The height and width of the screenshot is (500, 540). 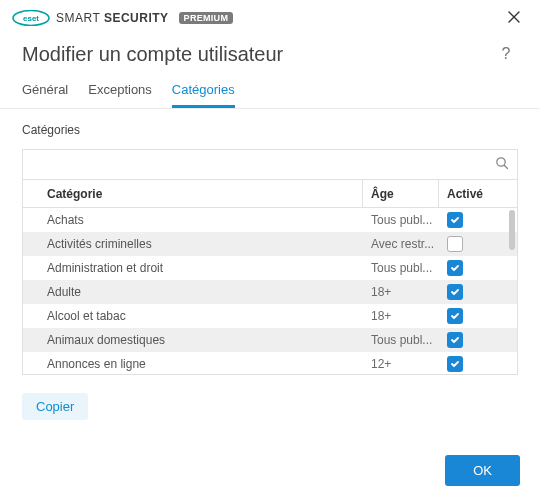 What do you see at coordinates (512, 230) in the screenshot?
I see `scrollbar-thumb` at bounding box center [512, 230].